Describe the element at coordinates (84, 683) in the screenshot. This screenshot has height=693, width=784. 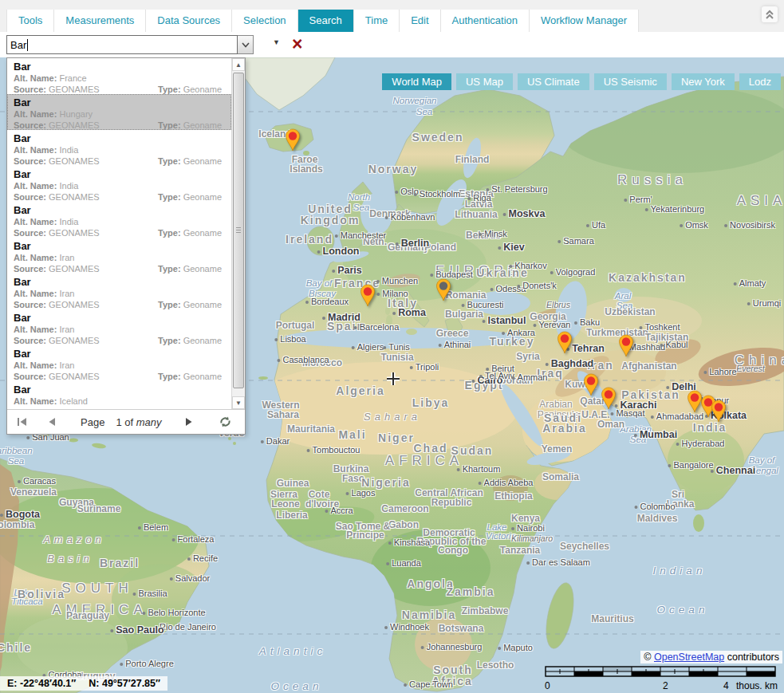
I see `coordinate-display: E: -22°48′40.1″ N: 49°57′27.85″` at that location.